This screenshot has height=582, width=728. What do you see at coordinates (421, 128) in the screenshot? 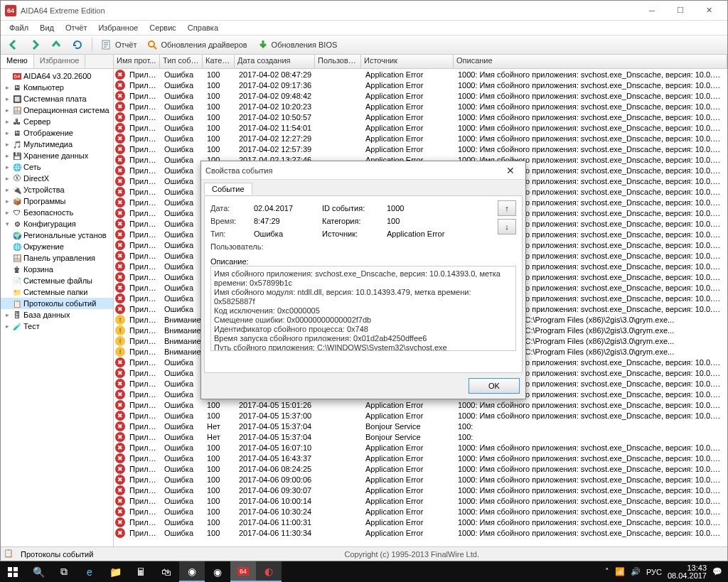
I see `table-row: ✖Прилож...Ошибка1002017-04-02 11:54:01Ap…` at bounding box center [421, 128].